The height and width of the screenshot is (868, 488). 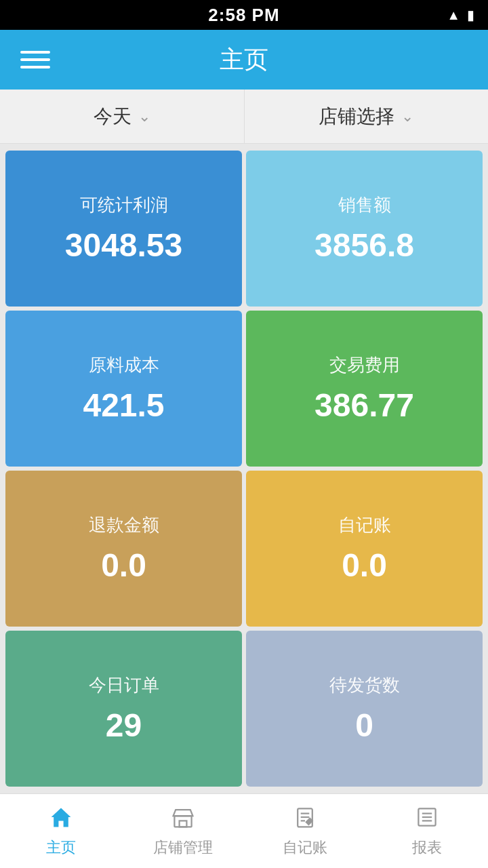 I want to click on card-value-sales: 3856.8, so click(x=365, y=245).